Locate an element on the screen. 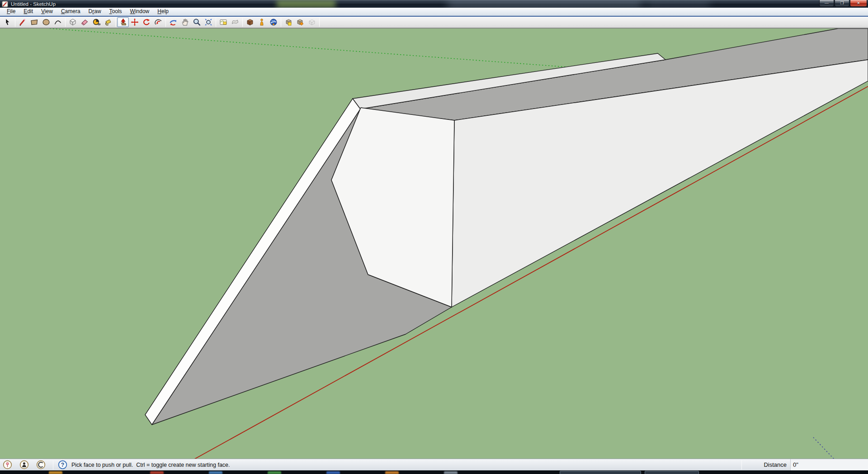 This screenshot has width=868, height=474. paint-bucket-tool-button is located at coordinates (108, 22).